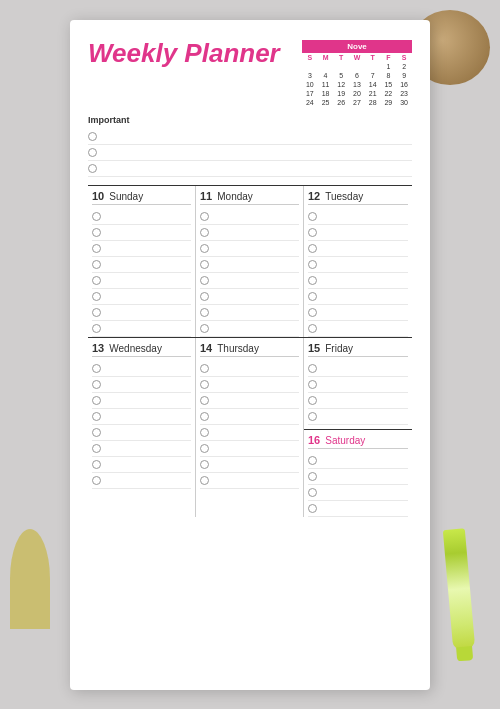 The height and width of the screenshot is (709, 500). What do you see at coordinates (358, 262) in the screenshot?
I see `day-tuesday: 12 Tuesday` at bounding box center [358, 262].